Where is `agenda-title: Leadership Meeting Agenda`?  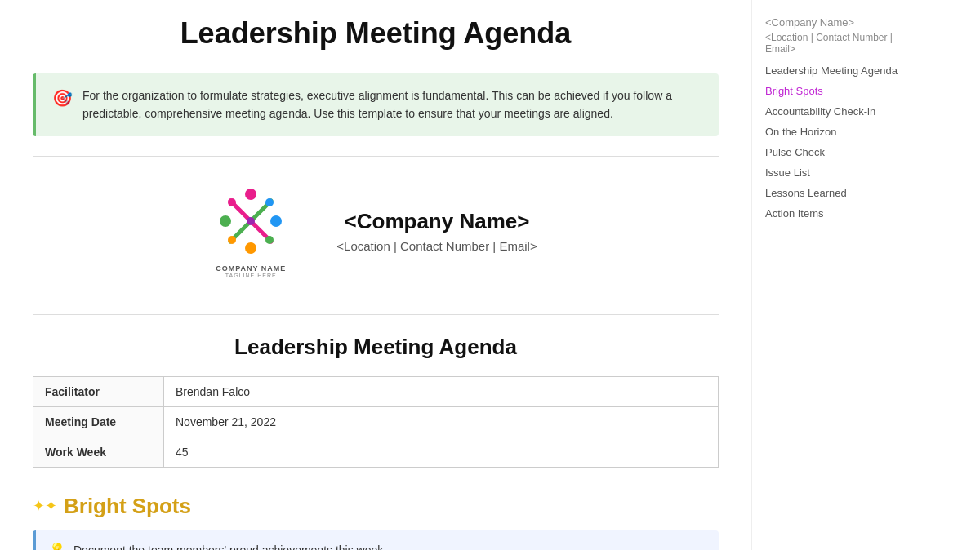 agenda-title: Leadership Meeting Agenda is located at coordinates (376, 348).